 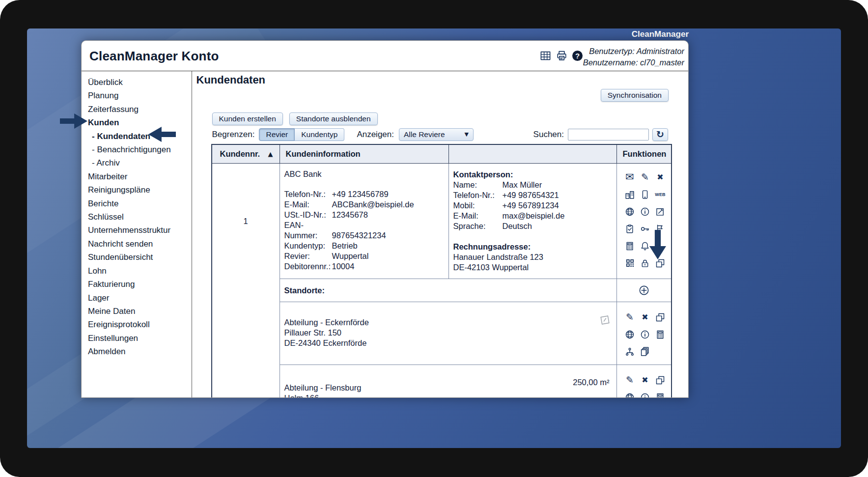 What do you see at coordinates (248, 119) in the screenshot?
I see `create-customer-button: Kunden erstellen` at bounding box center [248, 119].